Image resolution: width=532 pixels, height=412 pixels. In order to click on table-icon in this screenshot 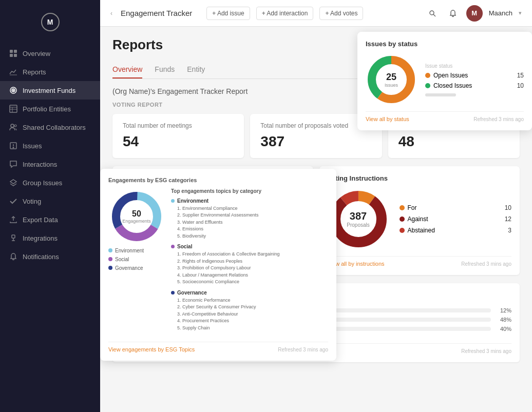, I will do `click(13, 109)`.